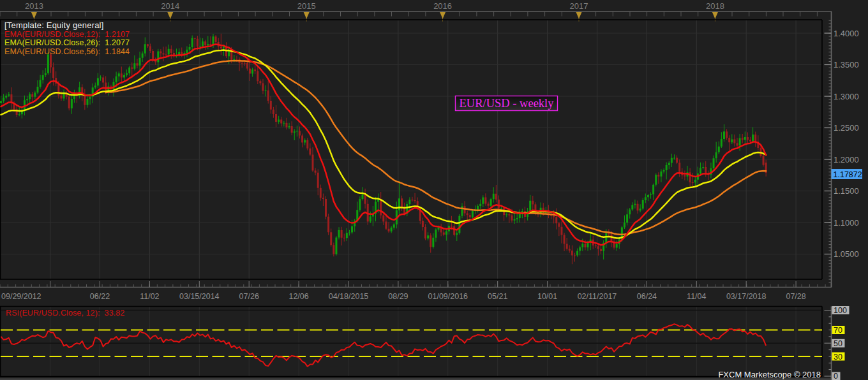  What do you see at coordinates (838, 344) in the screenshot?
I see `svg-text: 50` at bounding box center [838, 344].